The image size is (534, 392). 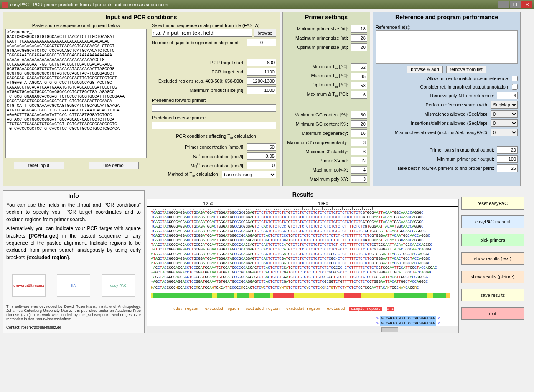 I want to click on delta-tm-label: Maximum Δ Tm [°C]:, so click(x=318, y=94).